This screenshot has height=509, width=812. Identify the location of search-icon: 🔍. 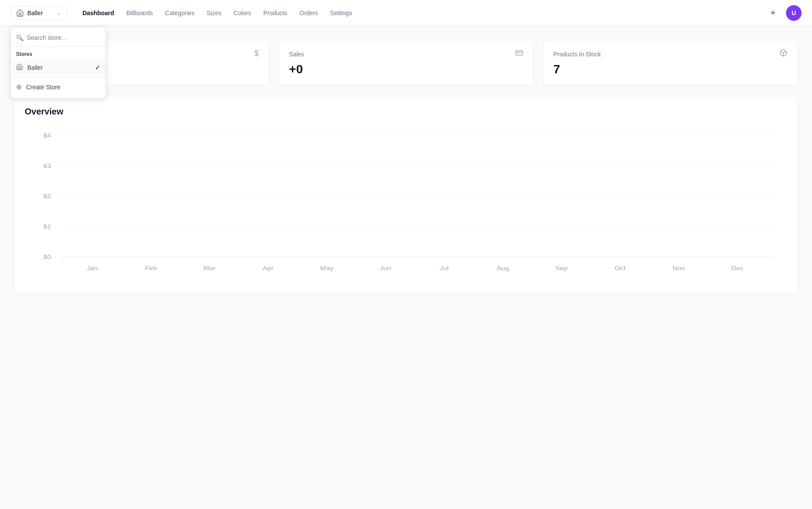
(20, 38).